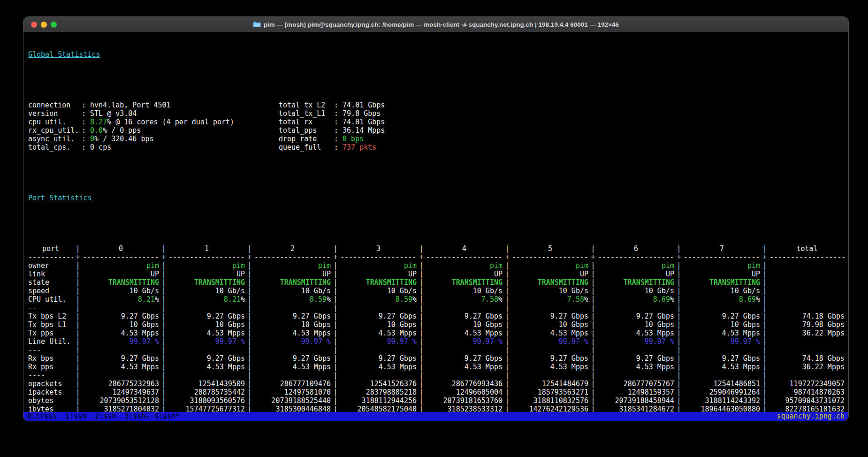 This screenshot has width=868, height=457. I want to click on row-label: opackets, so click(51, 384).